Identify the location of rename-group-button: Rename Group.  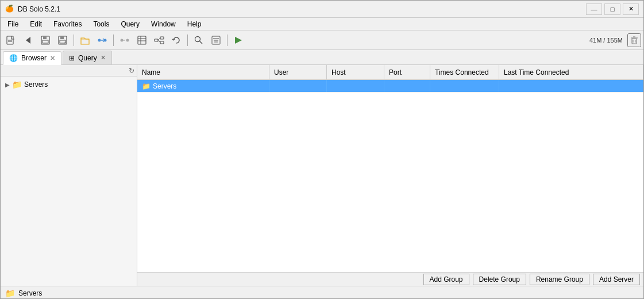
(560, 279).